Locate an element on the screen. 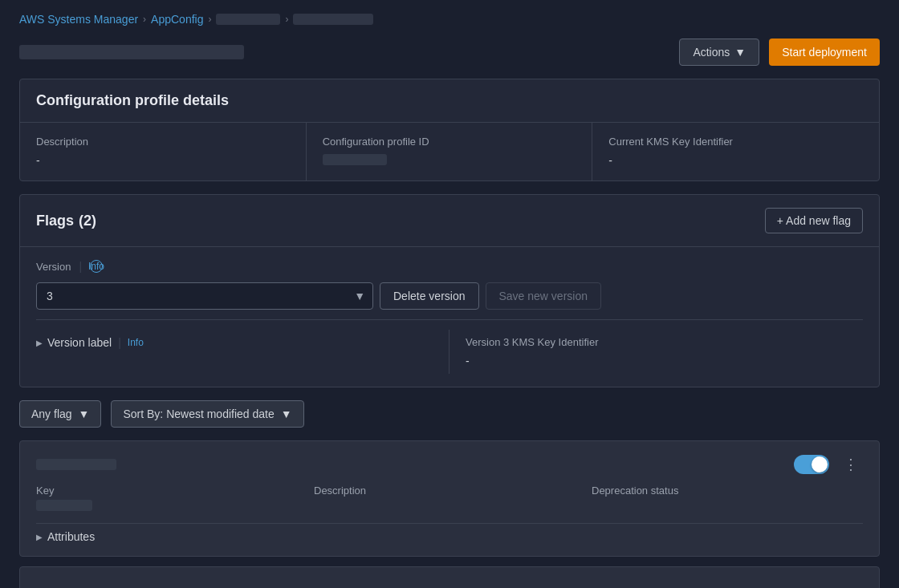 The image size is (899, 588). save-new-version-button: Save new version is located at coordinates (544, 296).